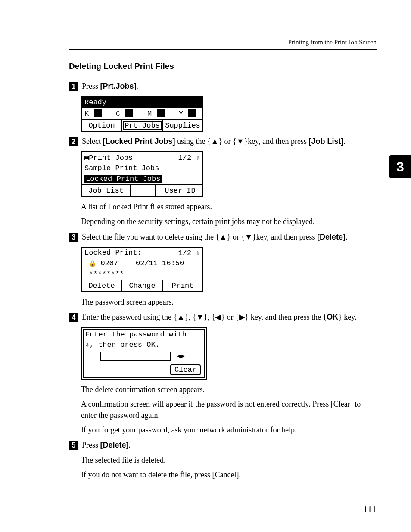 This screenshot has height=532, width=411. I want to click on softkey-delete: Delete, so click(102, 286).